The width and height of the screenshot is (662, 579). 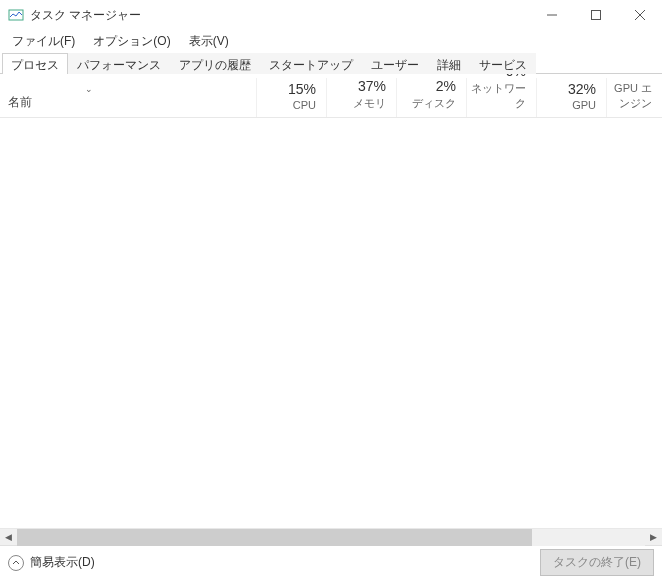 I want to click on tab-app-history: アプリの履歴, so click(x=215, y=64).